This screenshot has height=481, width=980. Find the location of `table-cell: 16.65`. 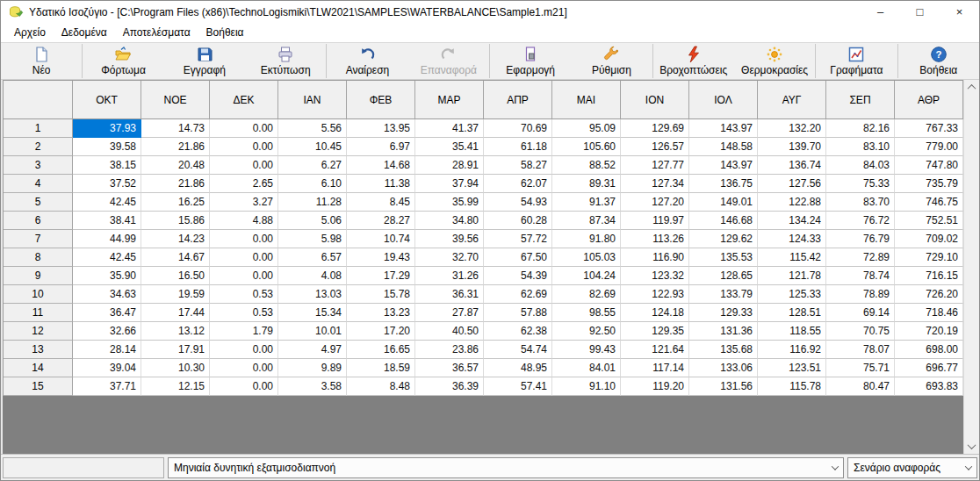

table-cell: 16.65 is located at coordinates (381, 349).